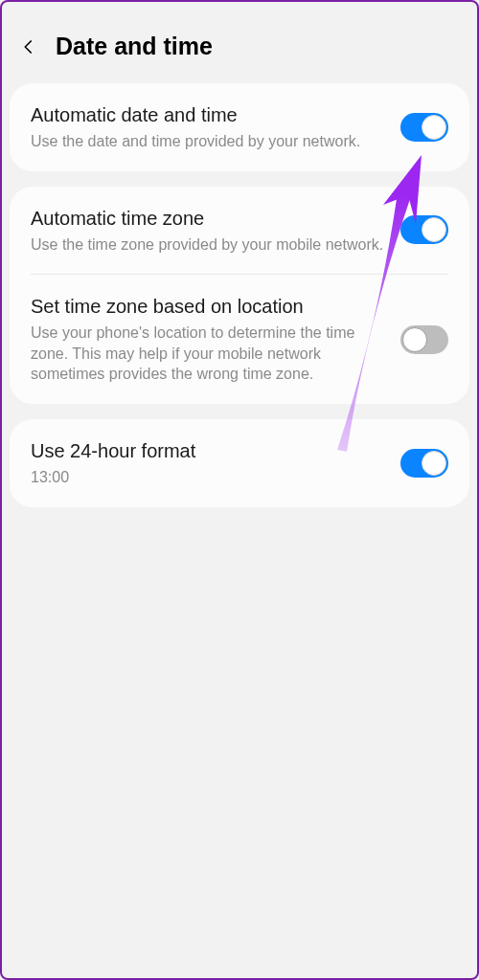 The width and height of the screenshot is (479, 980). I want to click on row-auto-datetime: Automatic date and time Use the date and…, so click(240, 127).